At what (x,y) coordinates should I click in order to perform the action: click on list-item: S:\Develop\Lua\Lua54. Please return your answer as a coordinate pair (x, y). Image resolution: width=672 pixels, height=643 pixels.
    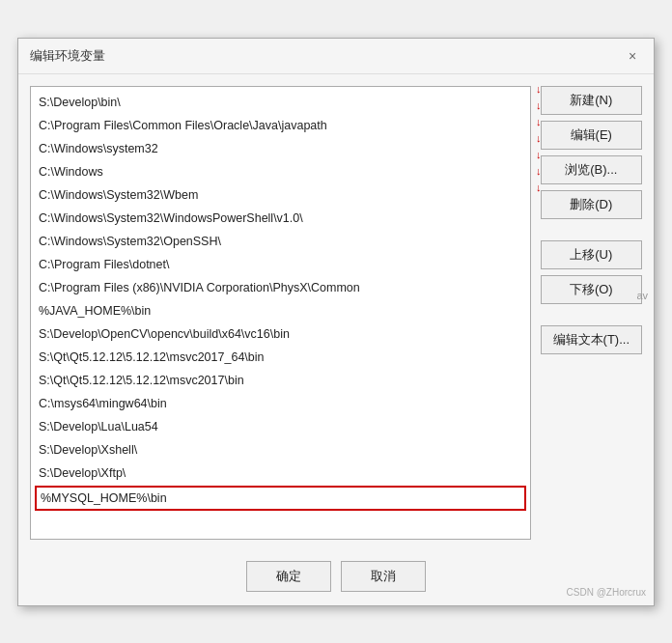
    Looking at the image, I should click on (280, 427).